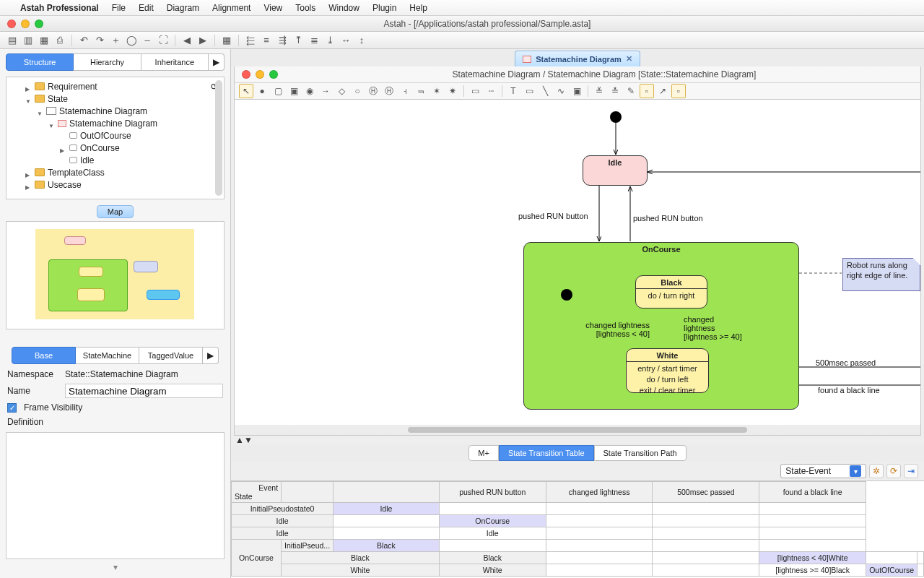 The height and width of the screenshot is (578, 924). I want to click on transition-table: EventStatepushed RUN buttonchanged light…, so click(578, 529).